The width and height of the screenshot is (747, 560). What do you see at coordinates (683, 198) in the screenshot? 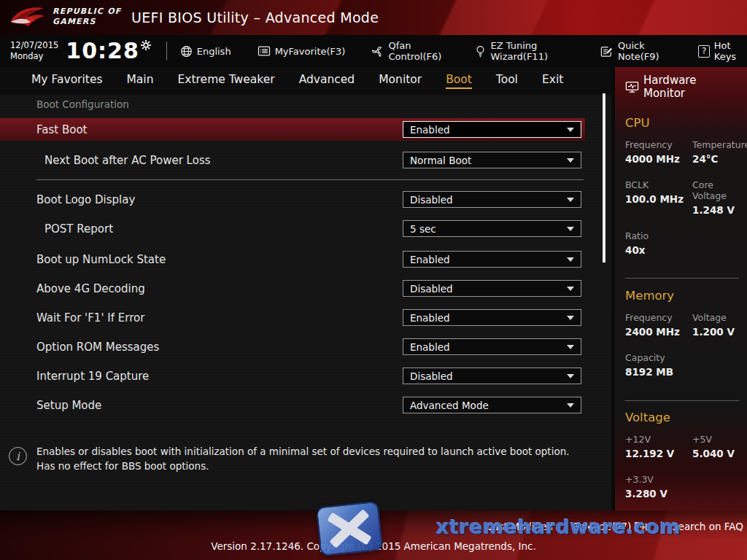
I see `cpu-metrics-row: BCLK 100.0 MHz Core Voltage 1.248 V` at bounding box center [683, 198].